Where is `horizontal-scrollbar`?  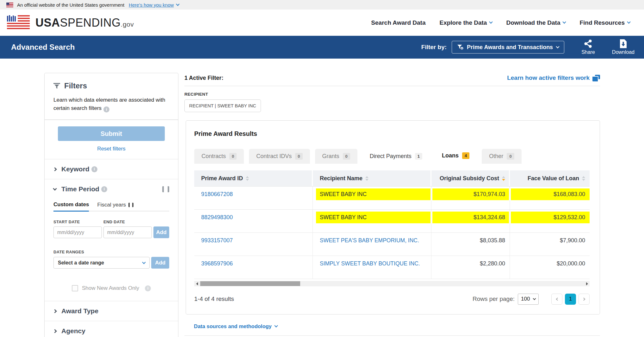
horizontal-scrollbar is located at coordinates (392, 284).